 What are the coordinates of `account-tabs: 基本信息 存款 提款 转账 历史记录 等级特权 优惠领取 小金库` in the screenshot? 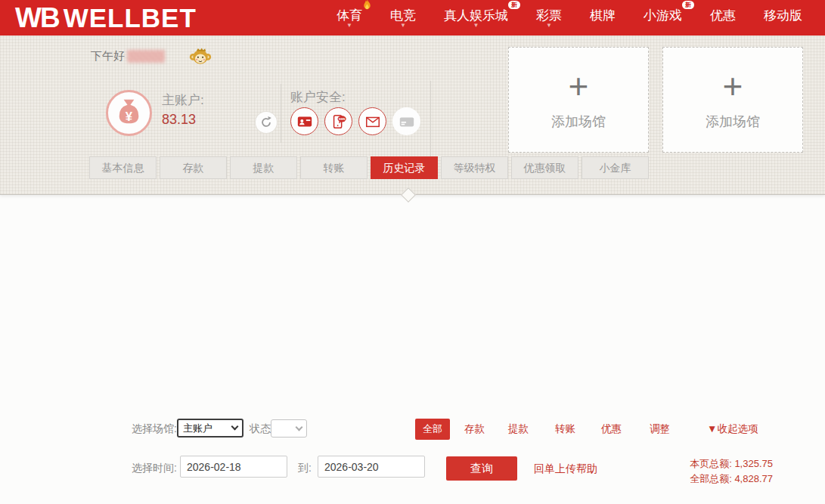 It's located at (369, 168).